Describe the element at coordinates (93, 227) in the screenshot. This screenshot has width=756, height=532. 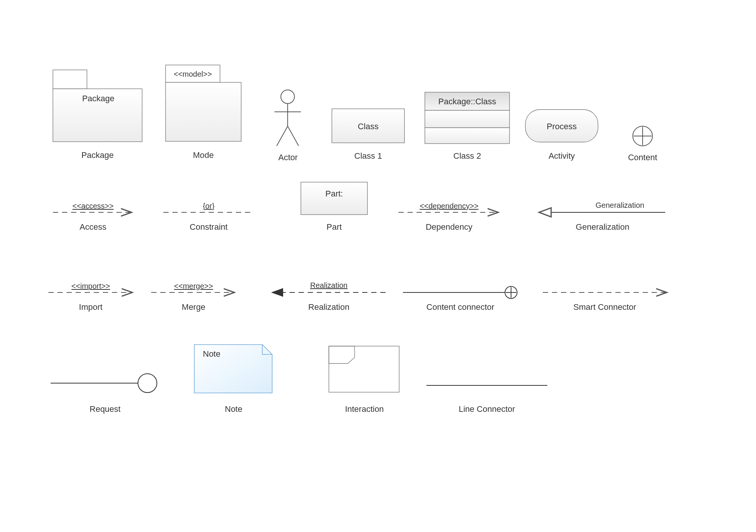
I see `access-label: Access` at that location.